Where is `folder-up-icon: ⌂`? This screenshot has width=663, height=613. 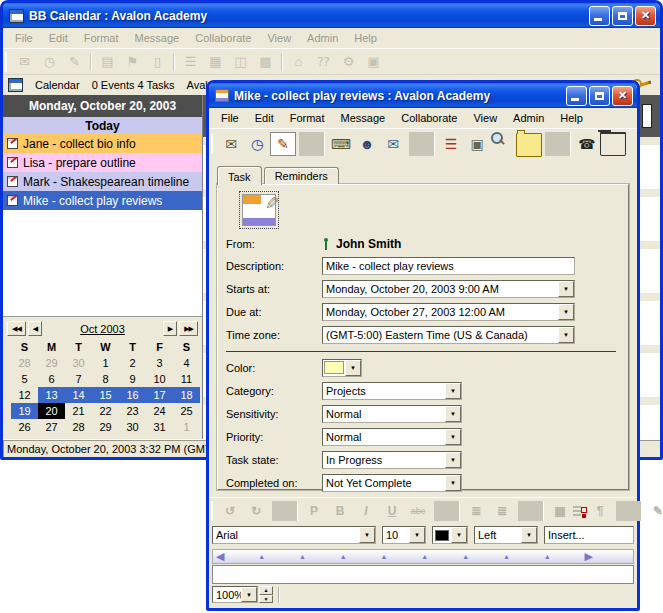 folder-up-icon: ⌂ is located at coordinates (298, 62).